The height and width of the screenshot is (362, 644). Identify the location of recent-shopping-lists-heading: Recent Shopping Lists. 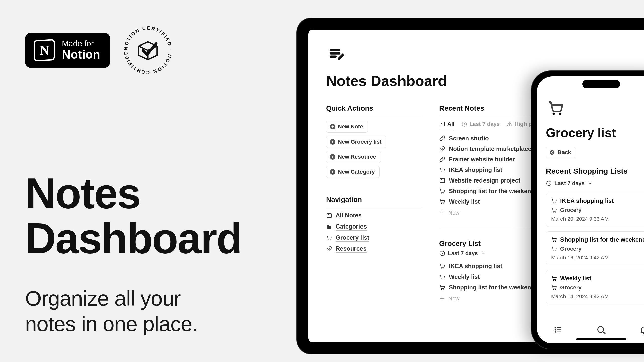
(595, 171).